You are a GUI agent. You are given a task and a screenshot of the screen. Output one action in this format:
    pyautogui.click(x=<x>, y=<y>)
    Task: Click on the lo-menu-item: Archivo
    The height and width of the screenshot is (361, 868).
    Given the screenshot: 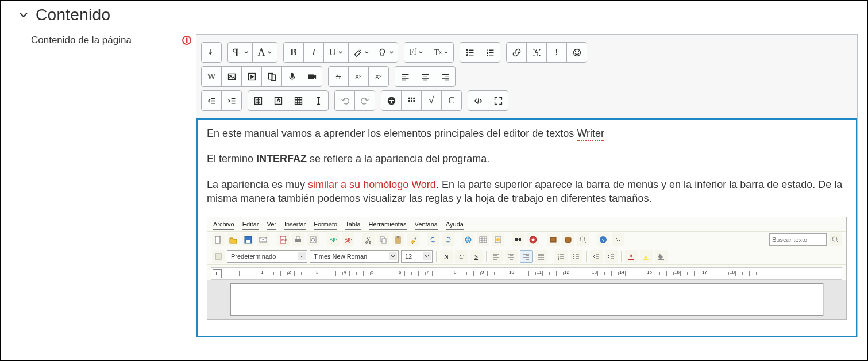 What is the action you would take?
    pyautogui.click(x=224, y=225)
    